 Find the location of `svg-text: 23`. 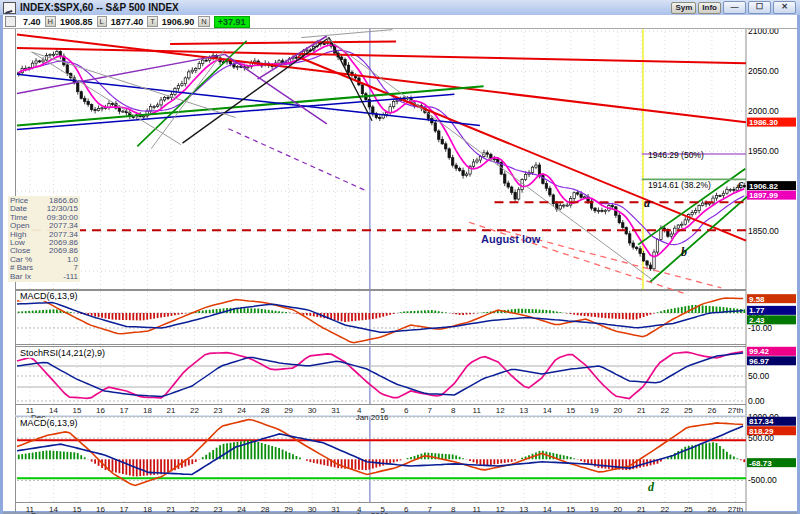

svg-text: 23 is located at coordinates (218, 510).